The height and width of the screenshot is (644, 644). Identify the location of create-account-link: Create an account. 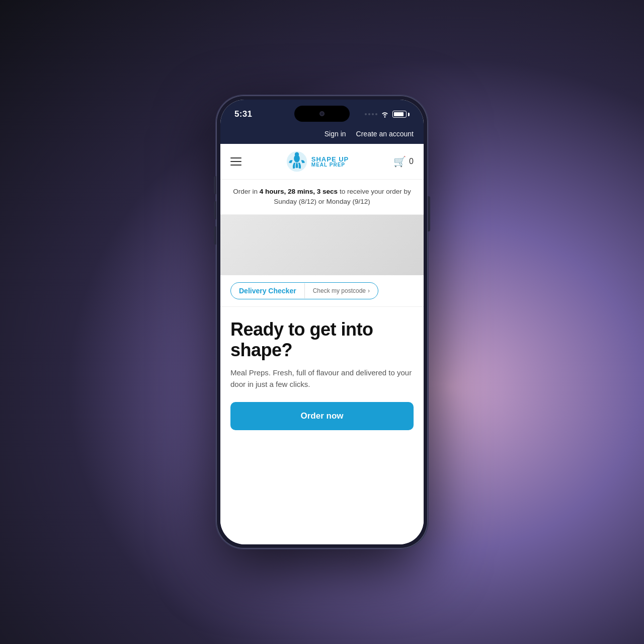
(385, 134).